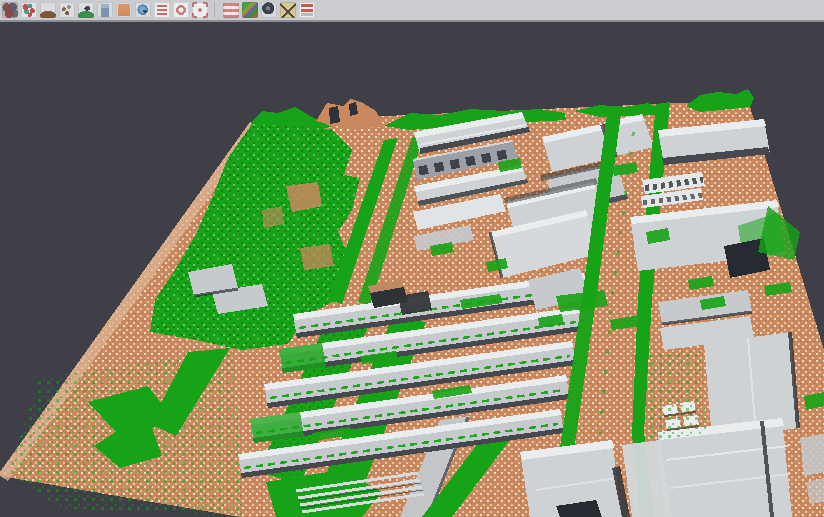  What do you see at coordinates (143, 10) in the screenshot?
I see `globe-icon` at bounding box center [143, 10].